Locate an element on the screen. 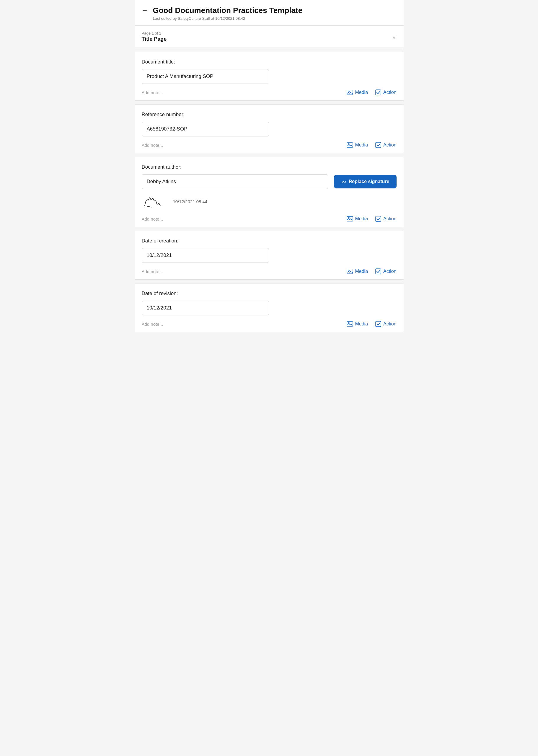 The height and width of the screenshot is (756, 538). media-button-reference-number: Media is located at coordinates (357, 145).